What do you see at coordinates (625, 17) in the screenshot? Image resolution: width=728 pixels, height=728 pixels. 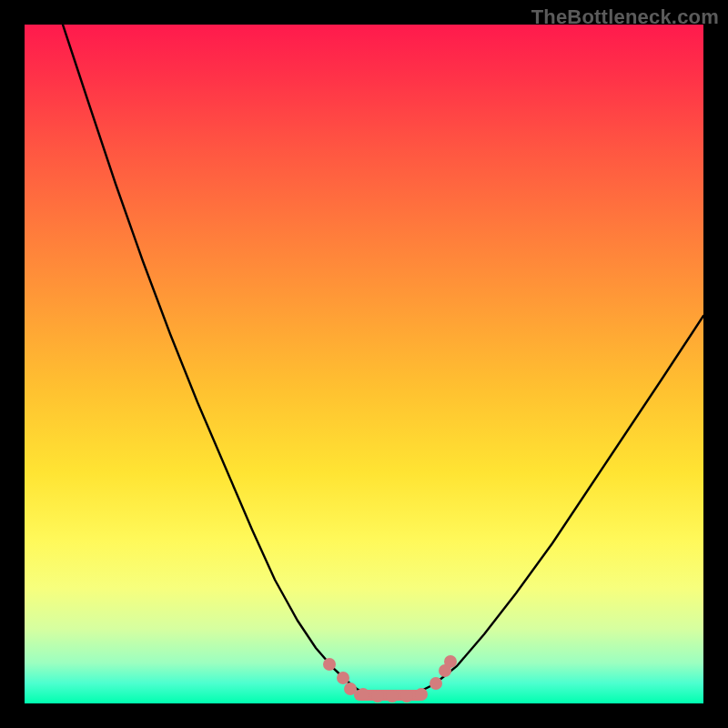 I see `watermark-text: TheBottleneck.com` at bounding box center [625, 17].